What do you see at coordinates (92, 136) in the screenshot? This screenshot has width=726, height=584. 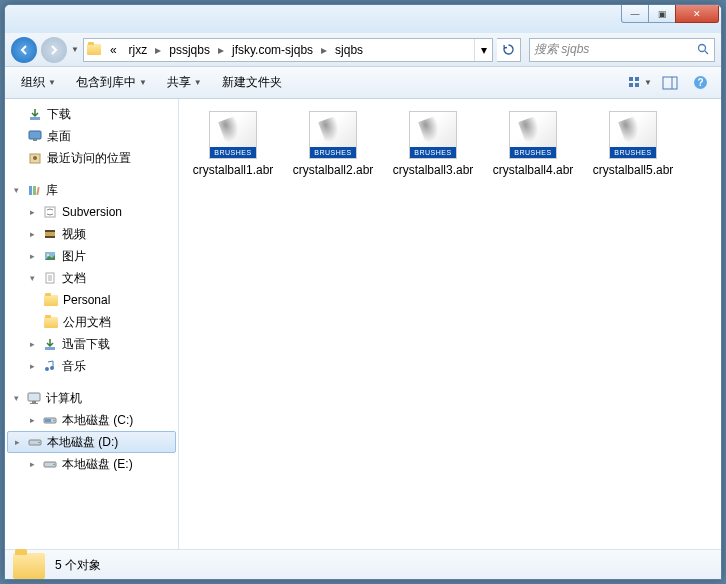 I see `sidebar-item-desktop: 桌面` at bounding box center [92, 136].